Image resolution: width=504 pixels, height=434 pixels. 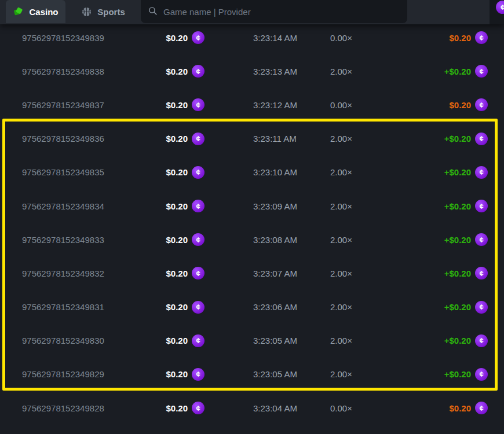 I want to click on bet-id: 97562978152349835, so click(x=93, y=172).